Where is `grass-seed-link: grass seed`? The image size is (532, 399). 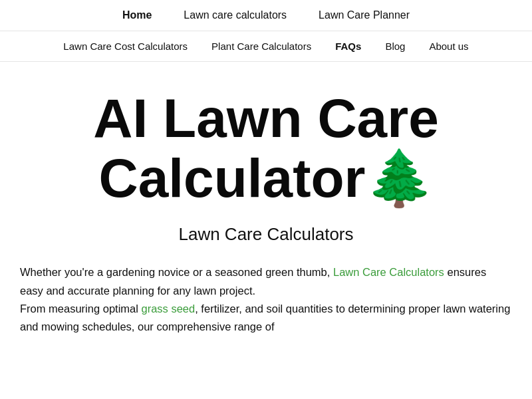
grass-seed-link: grass seed is located at coordinates (168, 309).